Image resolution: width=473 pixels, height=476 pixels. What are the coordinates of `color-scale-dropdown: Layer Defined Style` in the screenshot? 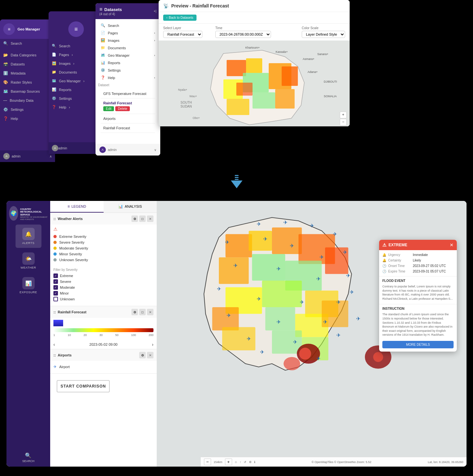 It's located at (323, 34).